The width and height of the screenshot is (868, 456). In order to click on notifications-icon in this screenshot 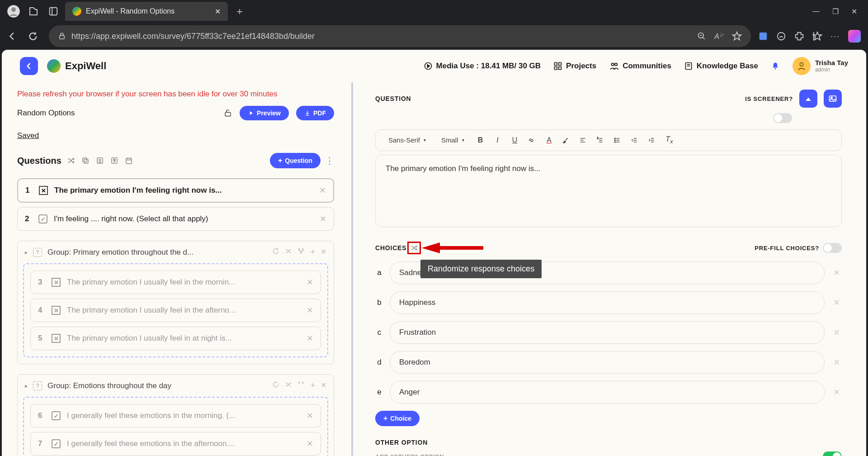, I will do `click(775, 66)`.